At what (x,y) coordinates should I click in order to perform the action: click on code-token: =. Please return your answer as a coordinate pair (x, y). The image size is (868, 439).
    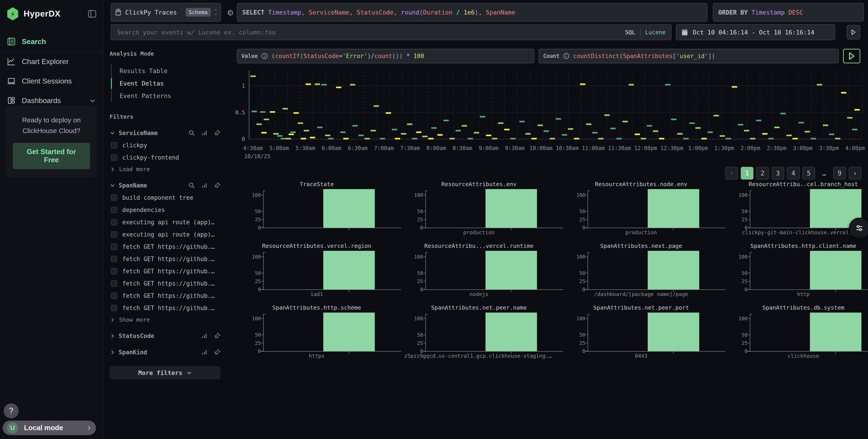
    Looking at the image, I should click on (341, 56).